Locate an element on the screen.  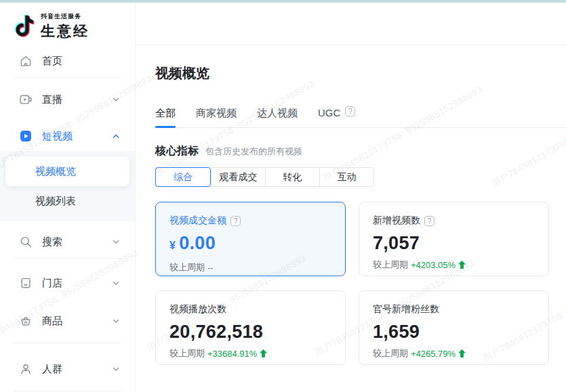
filter-label: 转化 is located at coordinates (293, 177).